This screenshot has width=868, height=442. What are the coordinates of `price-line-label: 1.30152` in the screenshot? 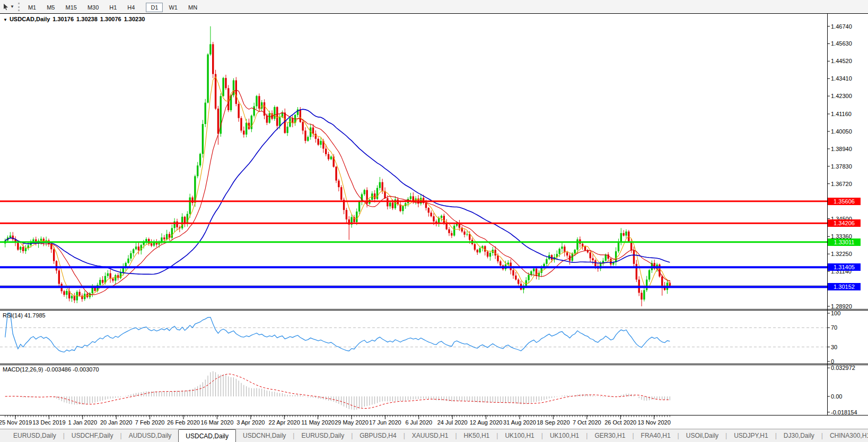 It's located at (844, 287).